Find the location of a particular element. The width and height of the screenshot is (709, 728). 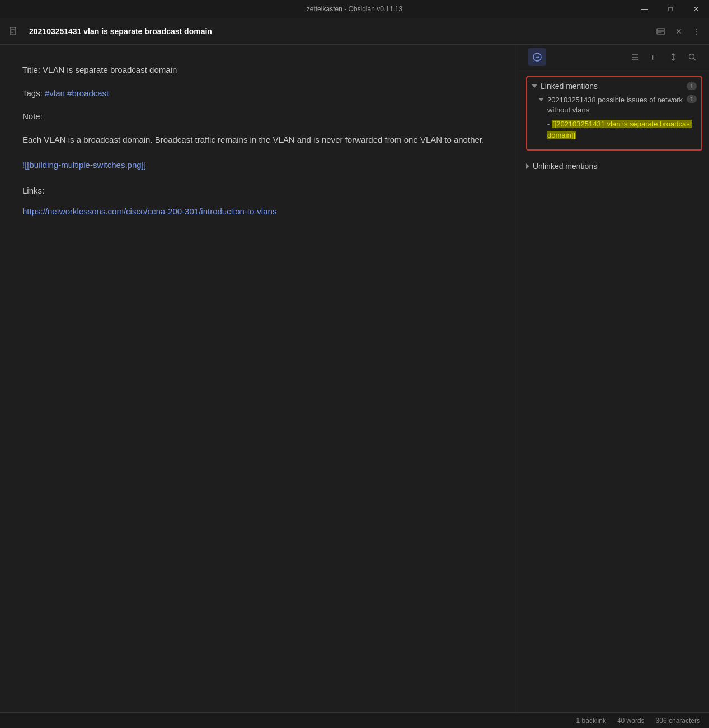

collapse-file-icon is located at coordinates (541, 100).